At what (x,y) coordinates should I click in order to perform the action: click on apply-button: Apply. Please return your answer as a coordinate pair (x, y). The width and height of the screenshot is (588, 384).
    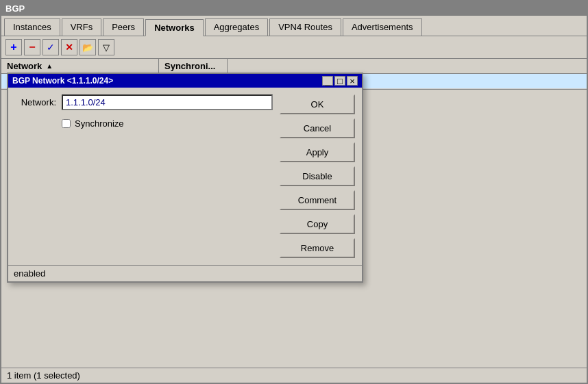
    Looking at the image, I should click on (317, 152).